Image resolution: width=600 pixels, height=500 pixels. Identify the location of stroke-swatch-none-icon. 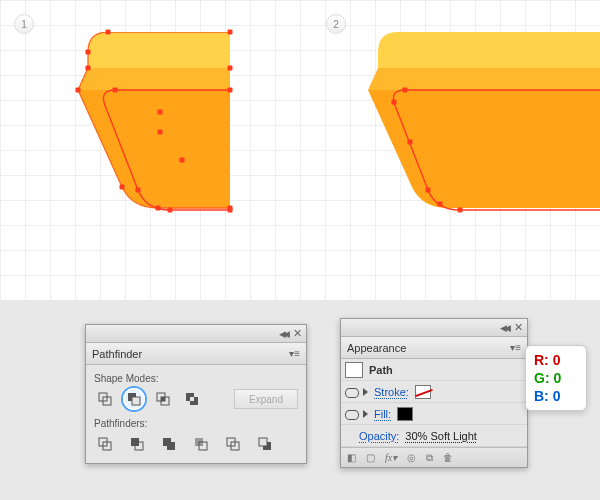
(423, 392).